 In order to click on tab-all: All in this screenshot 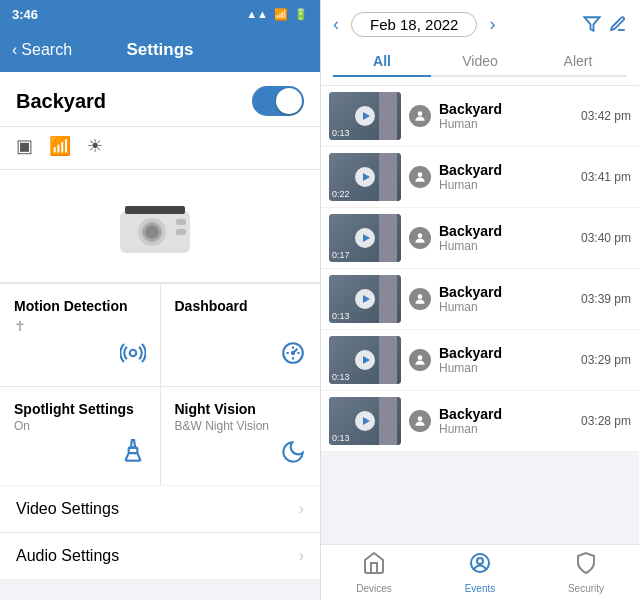, I will do `click(382, 62)`.